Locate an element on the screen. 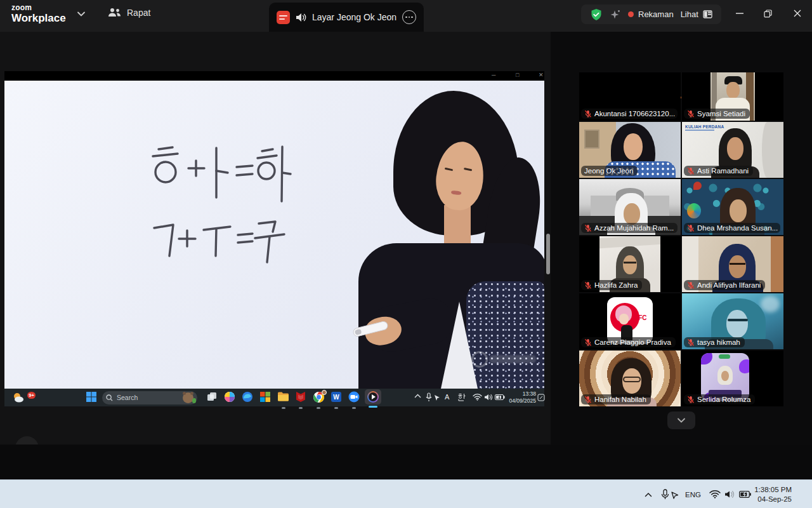 The image size is (812, 508). participant-name-label: Asti Ramadhani is located at coordinates (718, 171).